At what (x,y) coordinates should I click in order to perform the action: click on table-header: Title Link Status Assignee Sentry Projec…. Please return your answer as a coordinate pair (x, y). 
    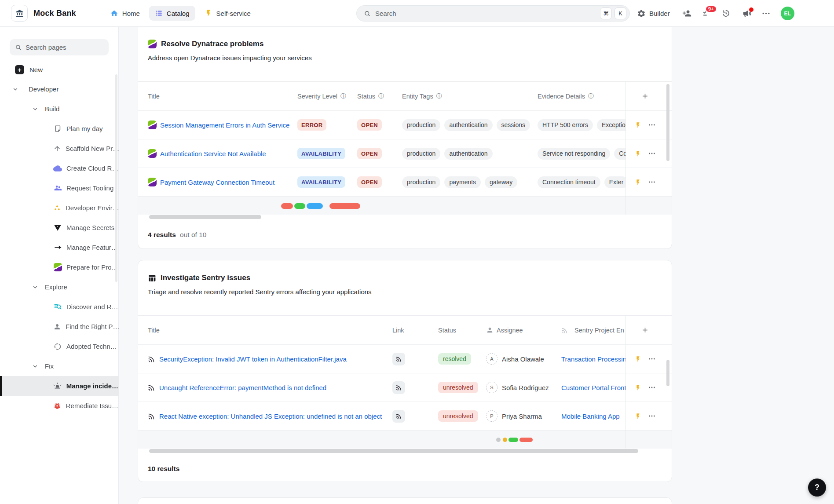
    Looking at the image, I should click on (405, 330).